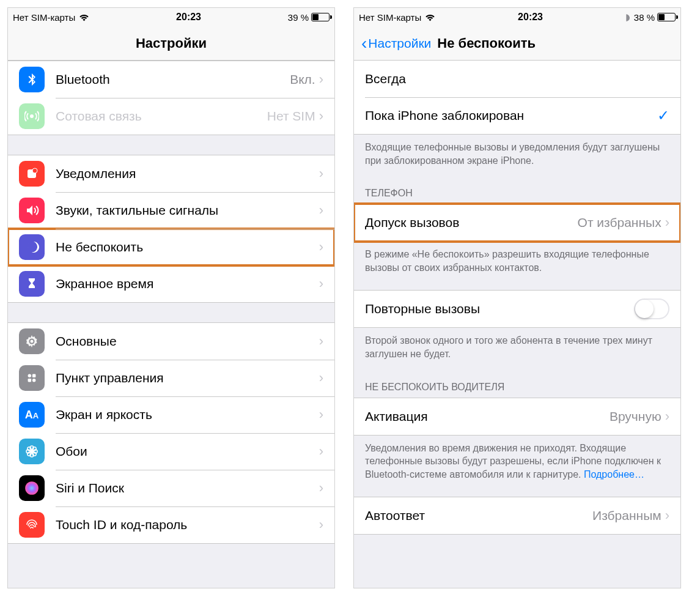 The height and width of the screenshot is (597, 700). I want to click on row-sounds: Звуки, тактильные сигналы›, so click(171, 210).